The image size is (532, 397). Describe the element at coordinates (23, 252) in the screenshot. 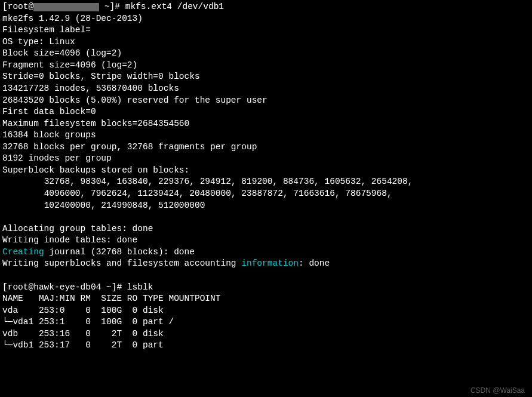

I see `mkfs-creating-word: Creating` at that location.